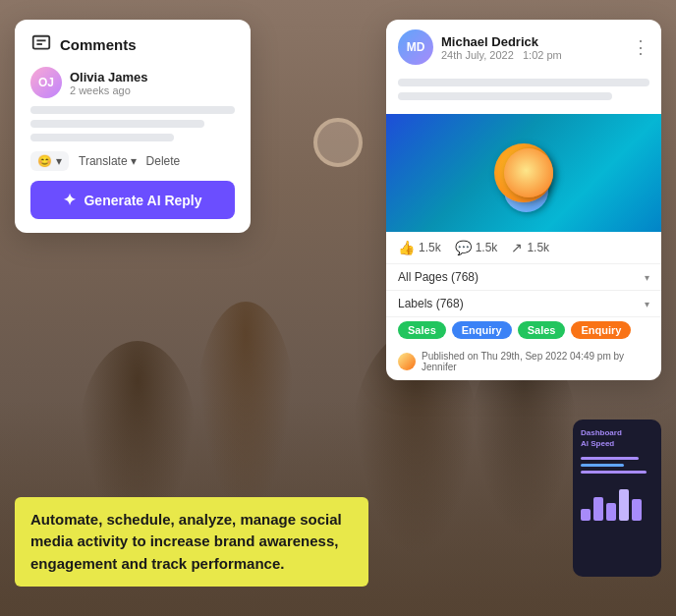 Image resolution: width=676 pixels, height=616 pixels. I want to click on all-pages-dropdown: All Pages (768) ▾, so click(524, 277).